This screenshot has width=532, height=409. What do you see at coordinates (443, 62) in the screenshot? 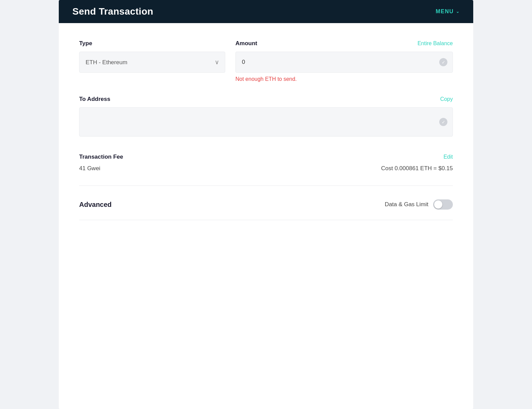
I see `amount-check-icon: ✓` at bounding box center [443, 62].